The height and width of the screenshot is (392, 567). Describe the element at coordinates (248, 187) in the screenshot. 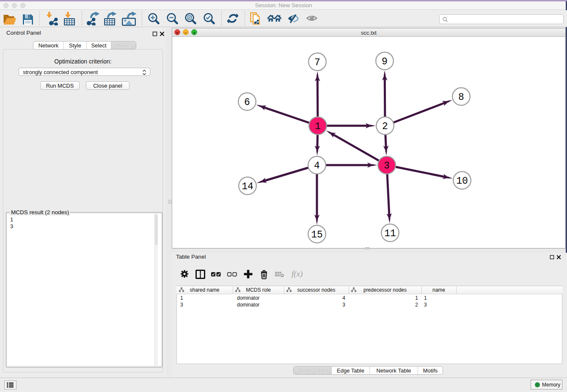

I see `svg-text: 14` at that location.